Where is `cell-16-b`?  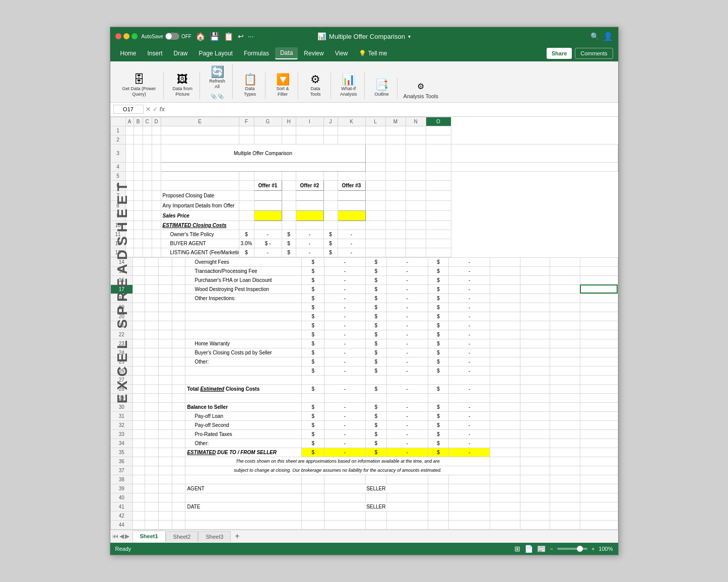 cell-16-b is located at coordinates (152, 280).